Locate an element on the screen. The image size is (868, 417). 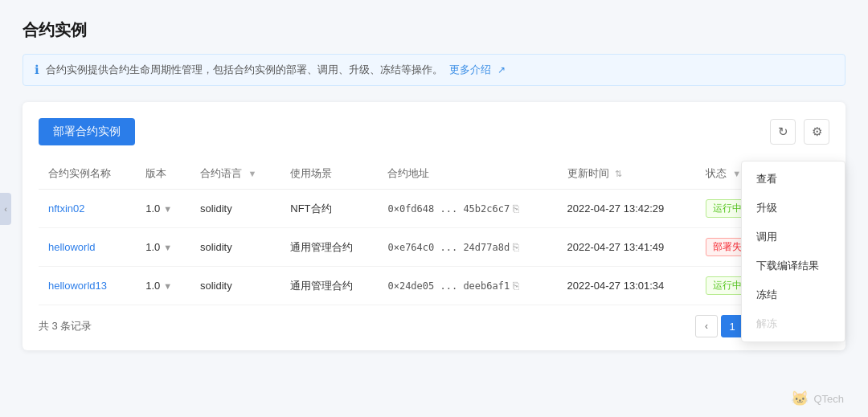
cell-address: 0×0fd648 ... 45b2c6c7 ⎘ is located at coordinates (468, 209).